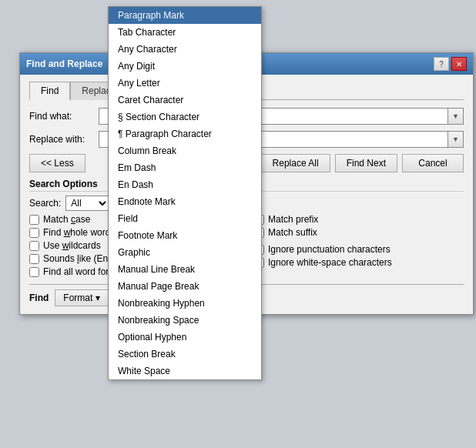  What do you see at coordinates (359, 232) in the screenshot?
I see `match-suffix-row: Match suffix` at bounding box center [359, 232].